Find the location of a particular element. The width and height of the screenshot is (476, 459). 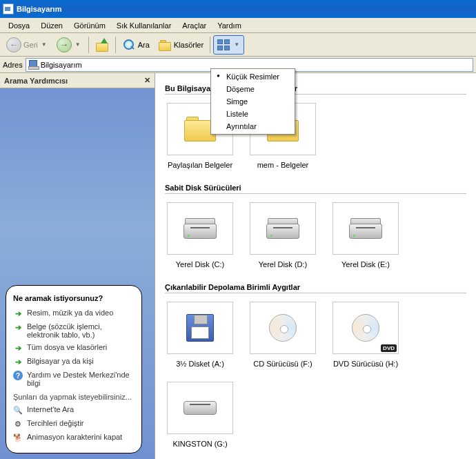

views-button: ▼ is located at coordinates (229, 45).